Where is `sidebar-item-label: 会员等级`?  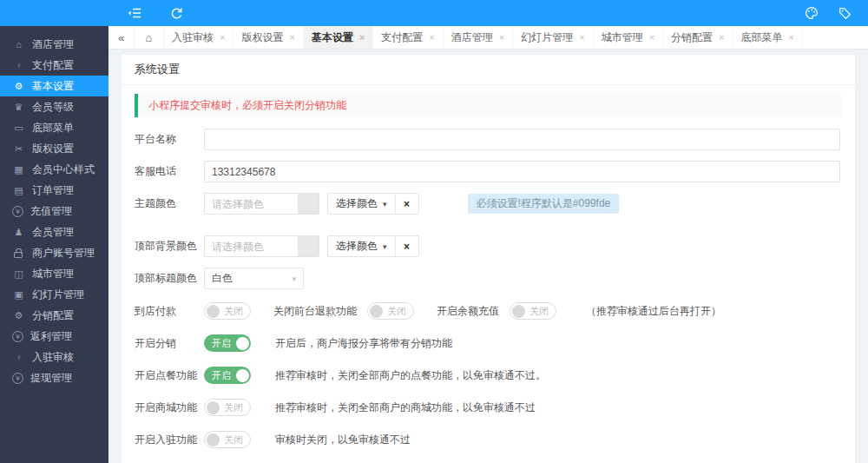 sidebar-item-label: 会员等级 is located at coordinates (53, 108).